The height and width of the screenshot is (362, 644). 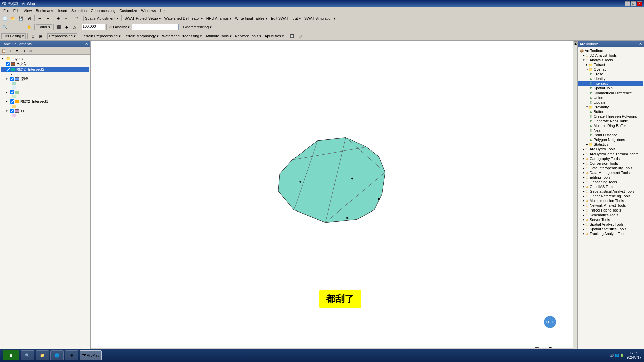 What do you see at coordinates (611, 144) in the screenshot?
I see `atb-statistics: ▸ 📁 Statistics` at bounding box center [611, 144].